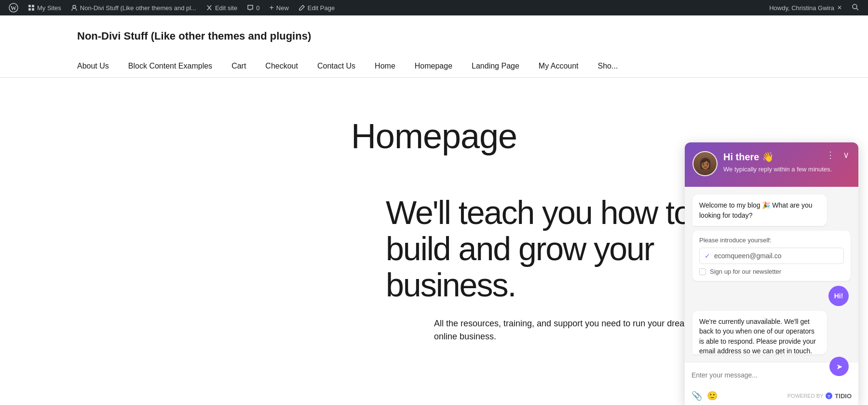 The image size is (868, 405). Describe the element at coordinates (772, 256) in the screenshot. I see `chat-email-field: ✓ ecomqueen@gmail.co` at that location.